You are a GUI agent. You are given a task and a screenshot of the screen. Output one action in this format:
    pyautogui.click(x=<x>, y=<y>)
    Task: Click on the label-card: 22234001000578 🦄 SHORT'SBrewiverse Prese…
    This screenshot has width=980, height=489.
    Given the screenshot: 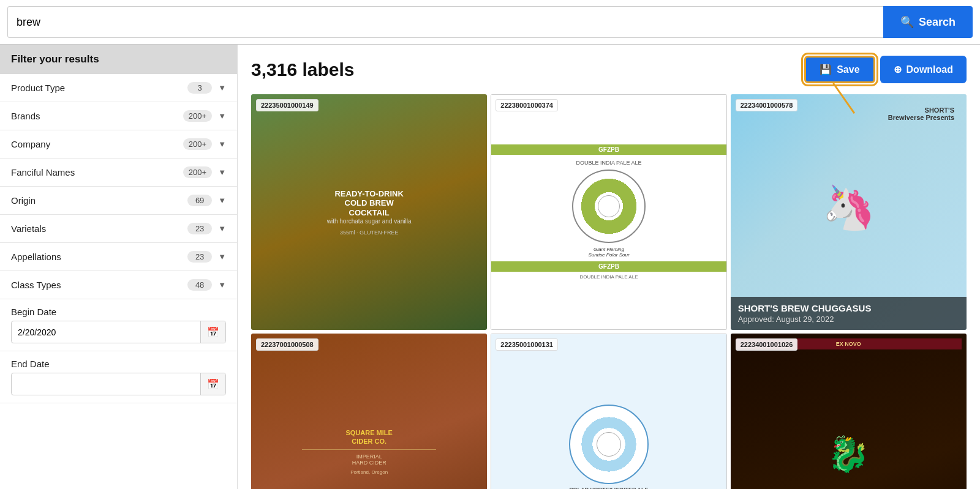 What is the action you would take?
    pyautogui.click(x=849, y=212)
    